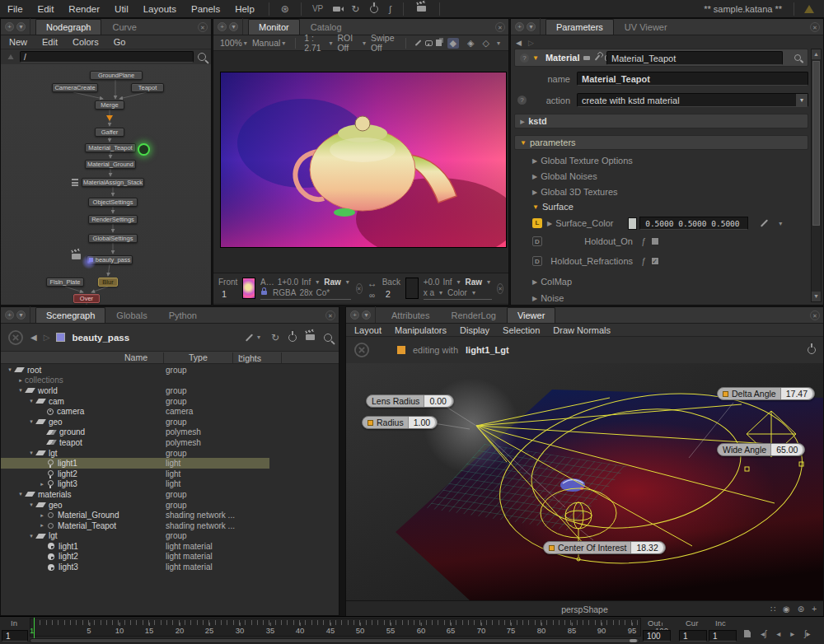 The height and width of the screenshot is (644, 824). What do you see at coordinates (796, 394) in the screenshot?
I see `pill-value: 17.47` at bounding box center [796, 394].